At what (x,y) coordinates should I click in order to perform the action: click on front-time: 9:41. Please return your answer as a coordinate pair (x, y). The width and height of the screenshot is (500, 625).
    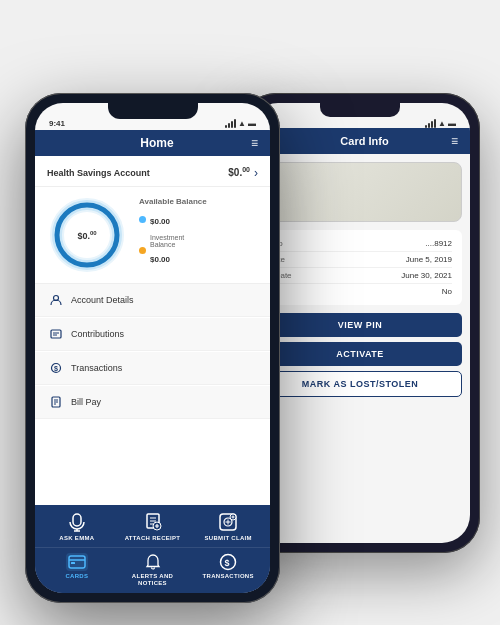
    Looking at the image, I should click on (57, 124).